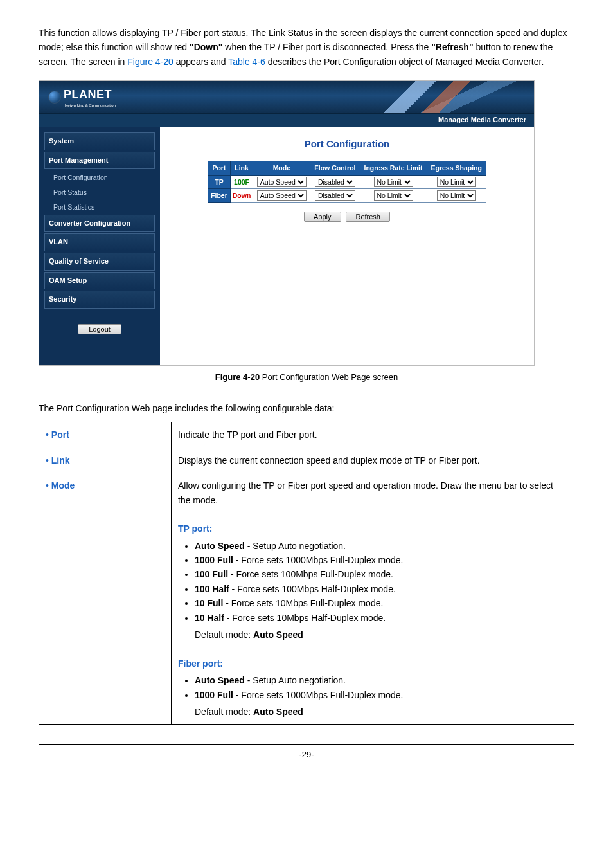 The width and height of the screenshot is (613, 868). What do you see at coordinates (212, 589) in the screenshot?
I see `mode-name: 100 Half` at bounding box center [212, 589].